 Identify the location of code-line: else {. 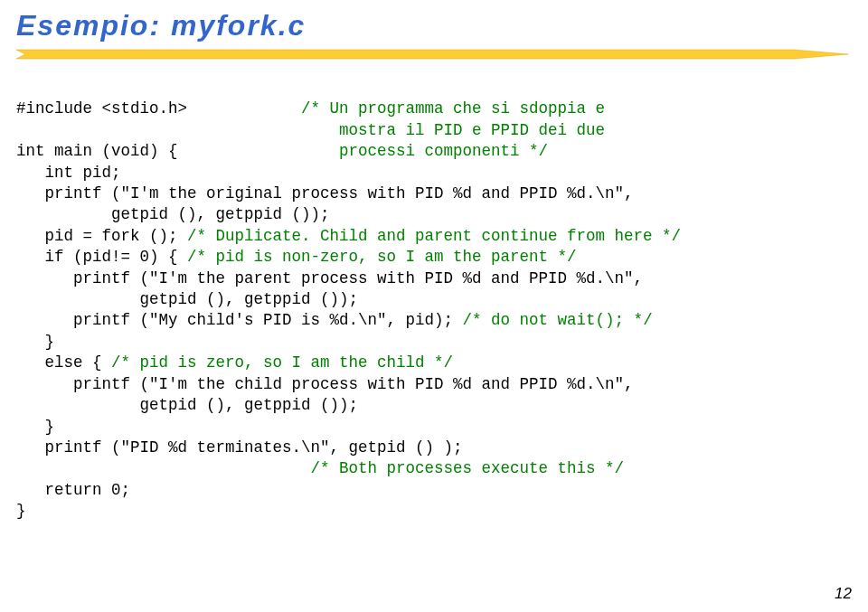
(63, 362).